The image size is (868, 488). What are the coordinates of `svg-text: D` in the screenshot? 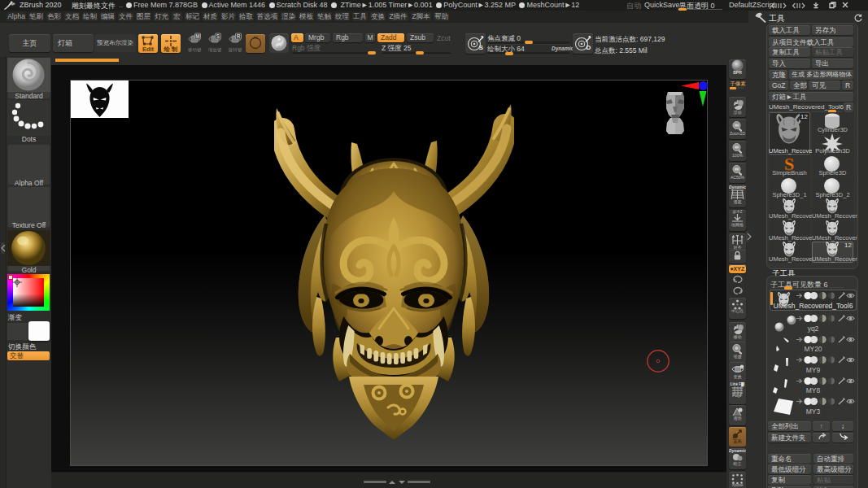 It's located at (589, 47).